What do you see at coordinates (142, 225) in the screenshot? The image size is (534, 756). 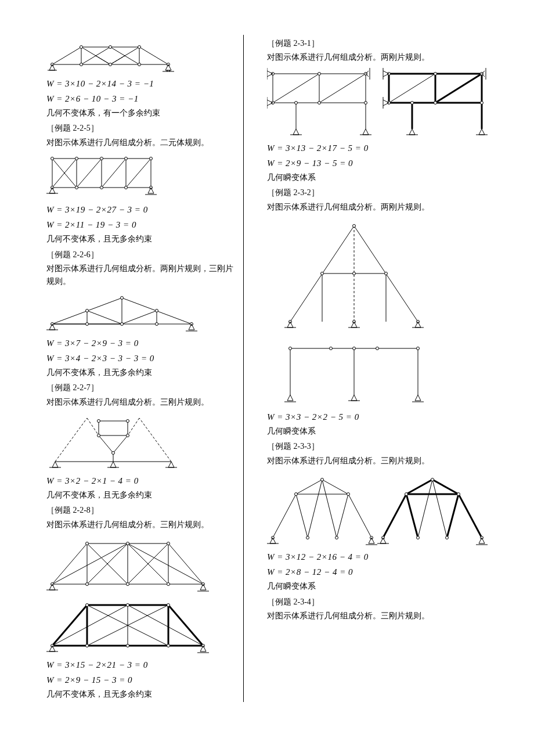 I see `formula: W = 2×11 − 19 − 3 = 0` at bounding box center [142, 225].